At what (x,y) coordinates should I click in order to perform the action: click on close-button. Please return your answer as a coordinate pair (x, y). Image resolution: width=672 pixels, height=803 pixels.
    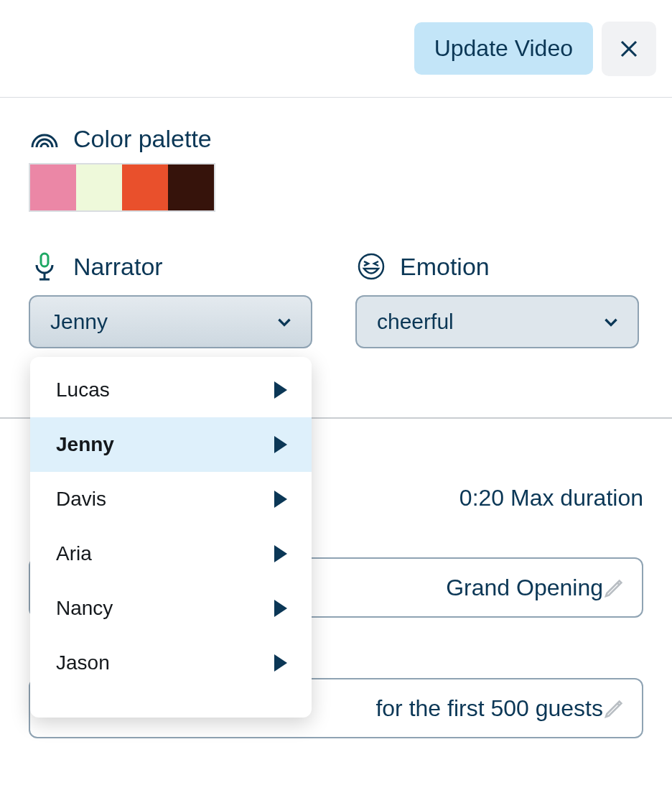
    Looking at the image, I should click on (629, 49).